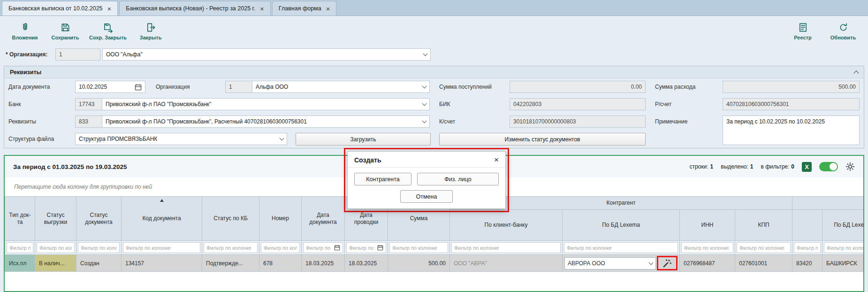 This screenshot has width=868, height=292. I want to click on create-counterparty-button: Контрагента, so click(383, 179).